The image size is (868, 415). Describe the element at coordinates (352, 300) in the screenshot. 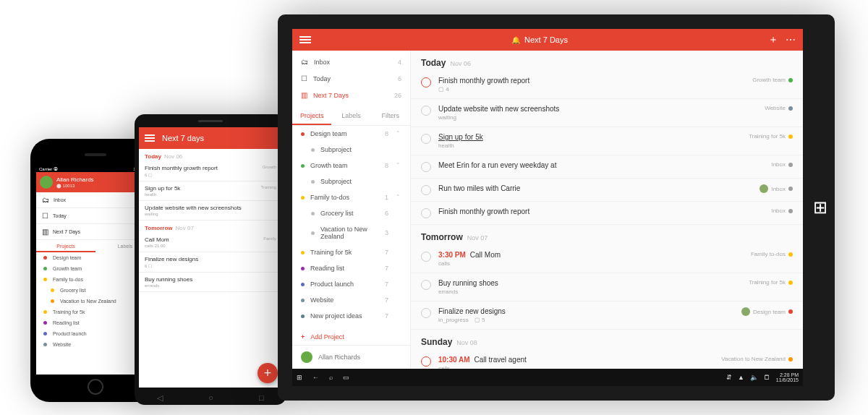

I see `project-row: Website7` at that location.